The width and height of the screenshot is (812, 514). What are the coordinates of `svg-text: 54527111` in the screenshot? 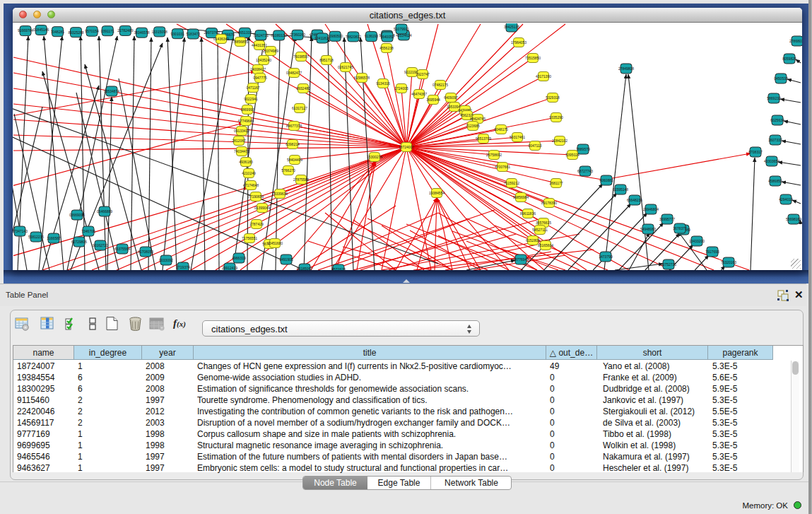 It's located at (540, 230).